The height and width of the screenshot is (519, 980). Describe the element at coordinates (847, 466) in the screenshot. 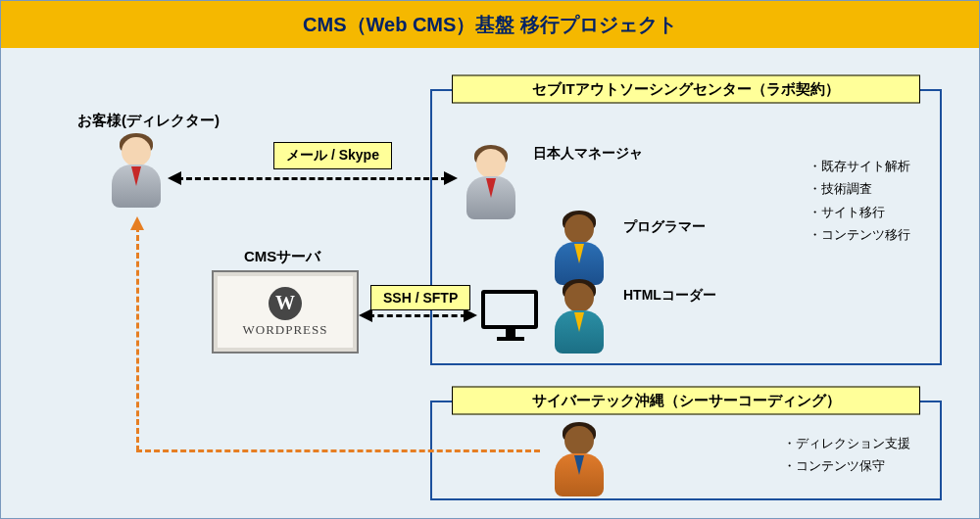

I see `task-item: コンテンツ保守` at that location.